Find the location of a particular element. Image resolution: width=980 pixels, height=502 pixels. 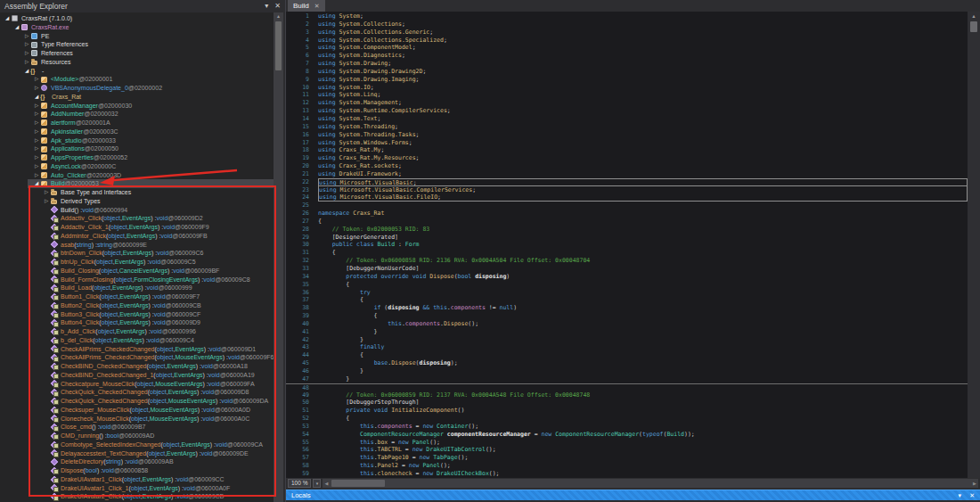

tree-item: ▷AsyncLock @0200000C is located at coordinates (137, 167).